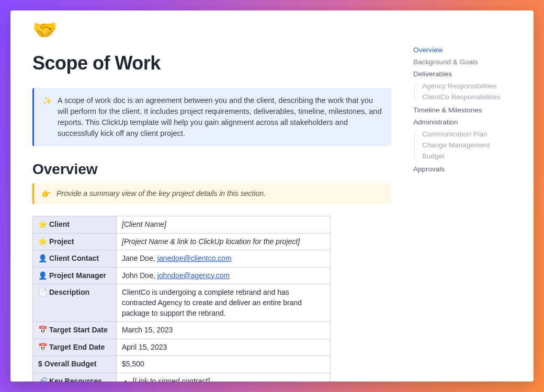  Describe the element at coordinates (182, 365) in the screenshot. I see `table-row: $Overall Budget $5,500` at that location.